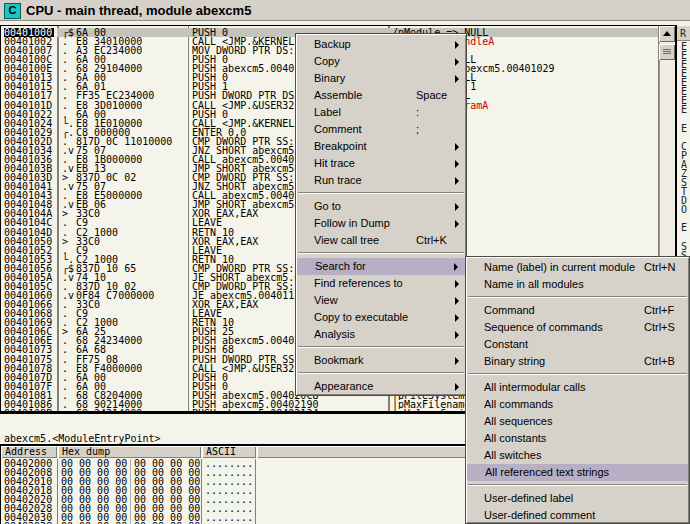 The width and height of the screenshot is (690, 524). Describe the element at coordinates (534, 284) in the screenshot. I see `menu-item-label: Name in all modules` at that location.